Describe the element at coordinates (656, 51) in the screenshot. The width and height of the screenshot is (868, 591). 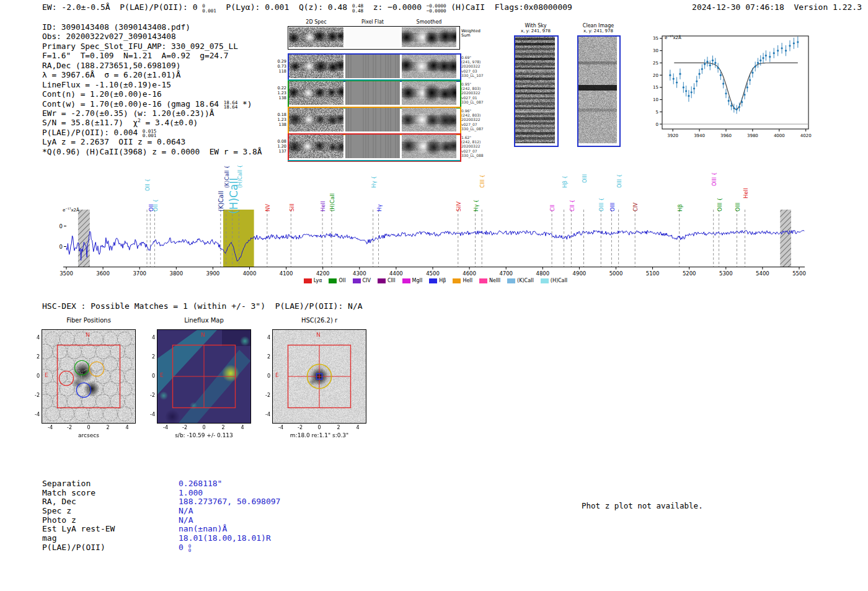
I see `svg-text: 30` at that location.